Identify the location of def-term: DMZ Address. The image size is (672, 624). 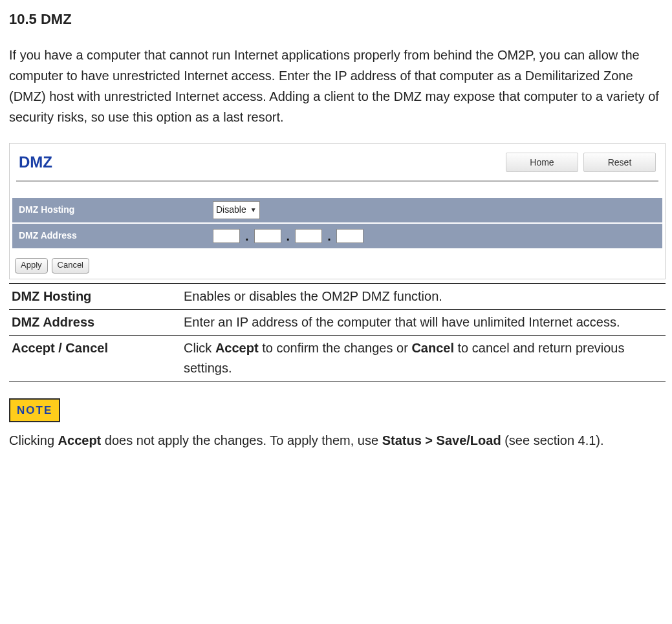
(95, 322).